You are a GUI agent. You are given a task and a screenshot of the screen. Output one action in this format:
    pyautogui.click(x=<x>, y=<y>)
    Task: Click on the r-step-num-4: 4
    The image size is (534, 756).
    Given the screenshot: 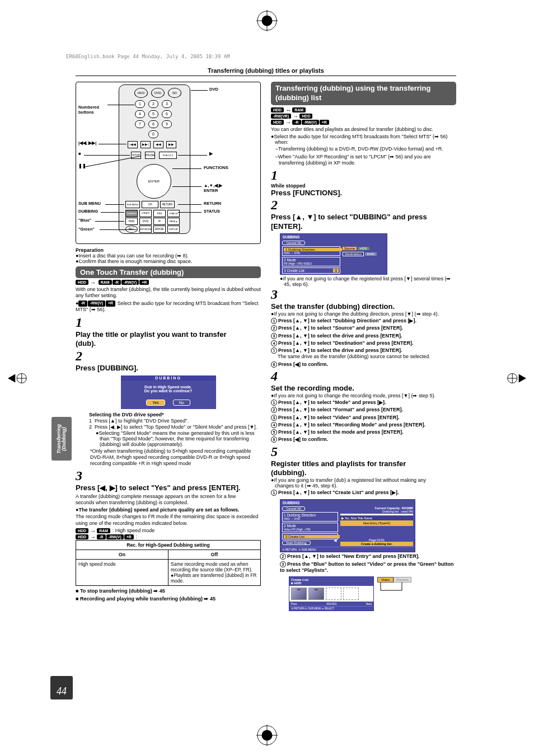 What is the action you would take?
    pyautogui.click(x=277, y=376)
    